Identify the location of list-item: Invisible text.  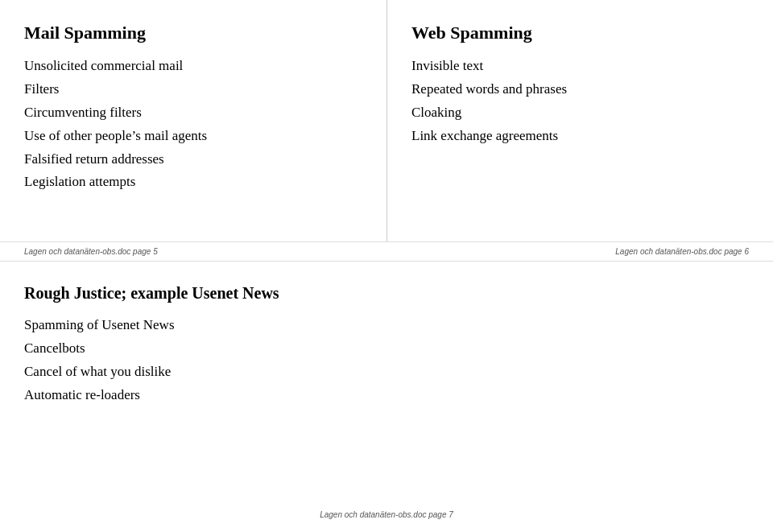
(580, 66).